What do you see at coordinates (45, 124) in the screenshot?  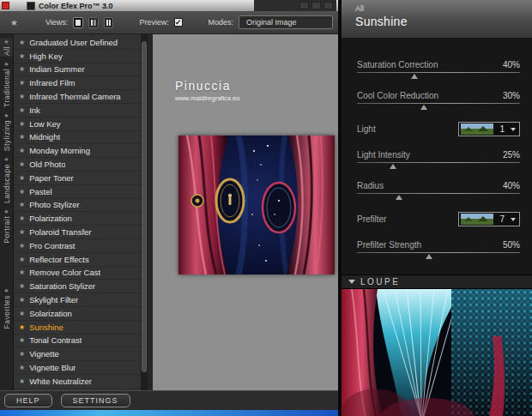 I see `filter-label: Low Key` at bounding box center [45, 124].